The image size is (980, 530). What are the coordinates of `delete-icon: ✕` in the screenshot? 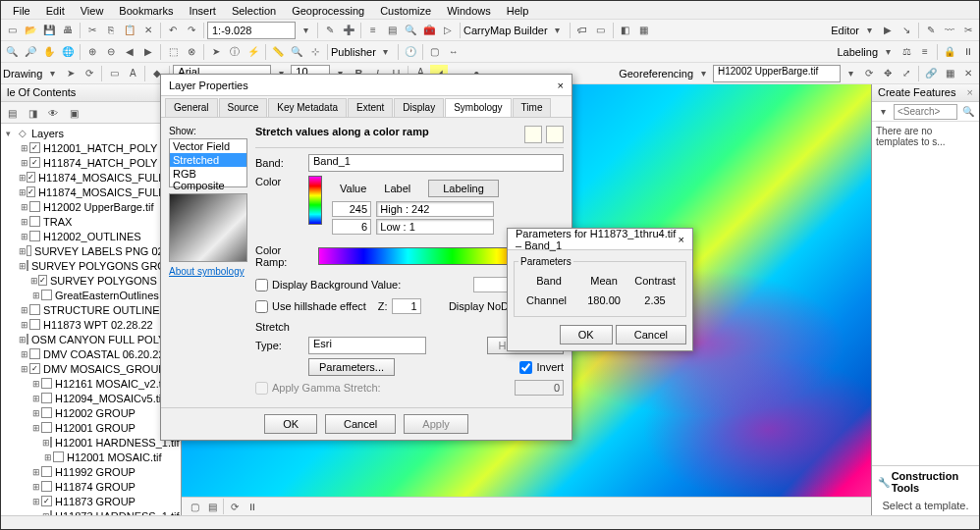 It's located at (148, 30).